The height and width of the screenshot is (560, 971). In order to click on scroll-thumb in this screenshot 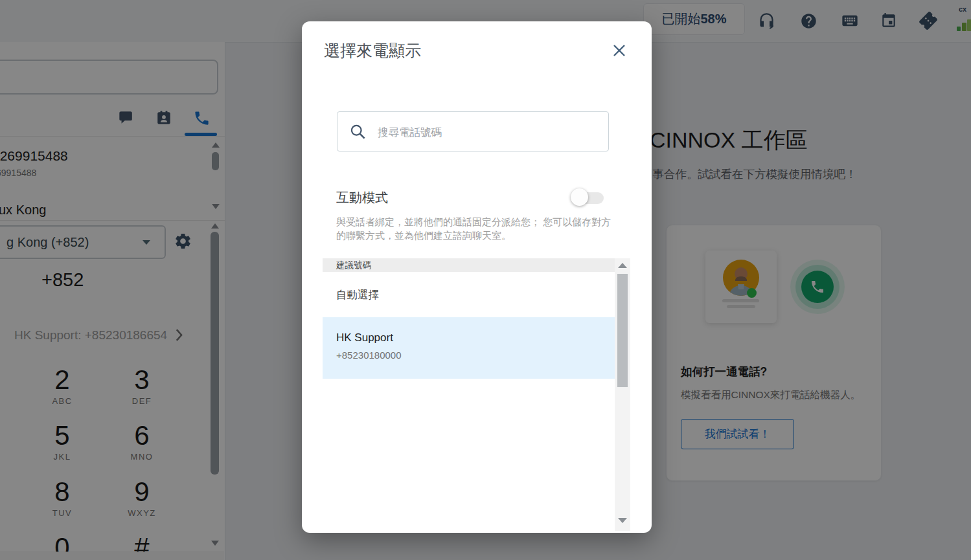, I will do `click(623, 330)`.